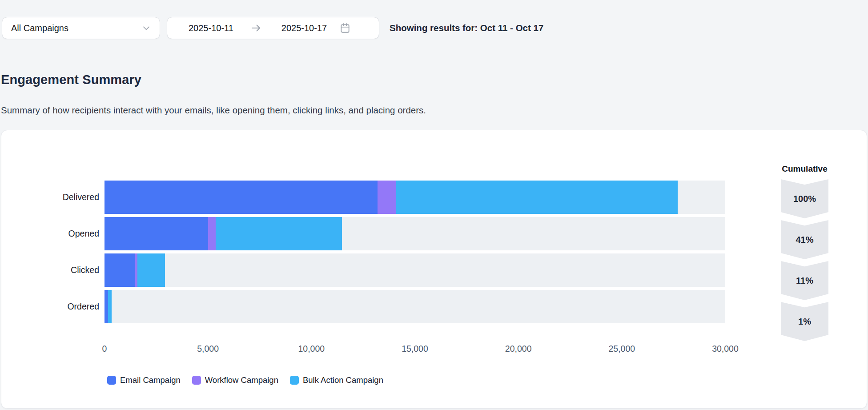 This screenshot has width=868, height=410. What do you see at coordinates (50, 270) in the screenshot?
I see `category-label-clicked: Clicked` at bounding box center [50, 270].